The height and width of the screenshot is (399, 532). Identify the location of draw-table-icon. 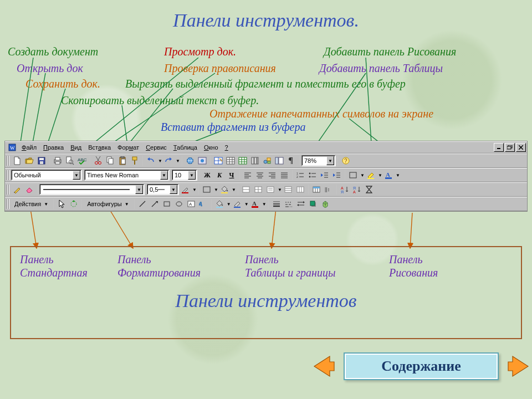
(17, 190).